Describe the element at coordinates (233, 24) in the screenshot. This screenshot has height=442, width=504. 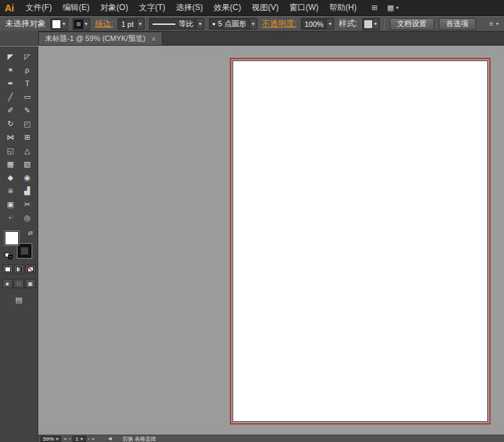
I see `brush-definition-dropdown: ● 5 点圆形 ▾` at that location.